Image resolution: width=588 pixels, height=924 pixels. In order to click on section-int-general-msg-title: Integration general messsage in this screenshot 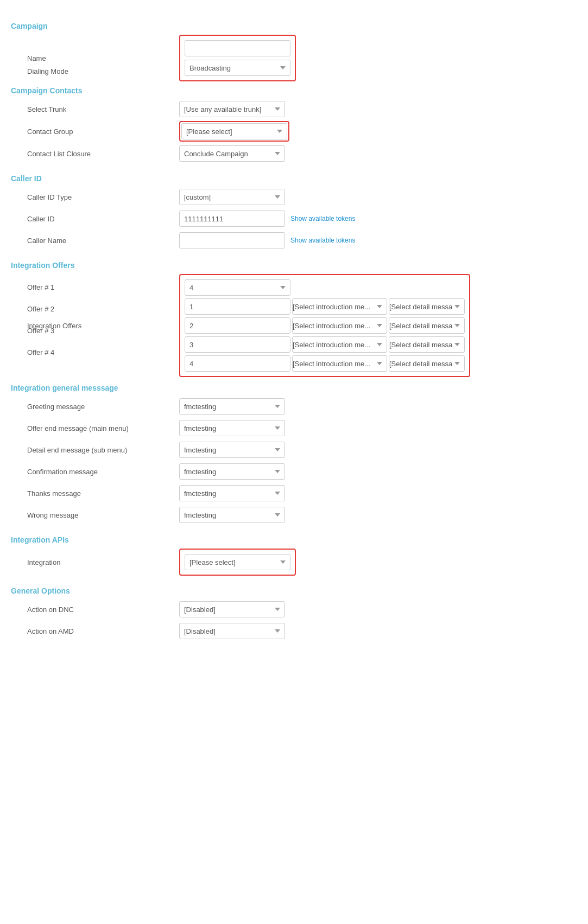, I will do `click(291, 388)`.